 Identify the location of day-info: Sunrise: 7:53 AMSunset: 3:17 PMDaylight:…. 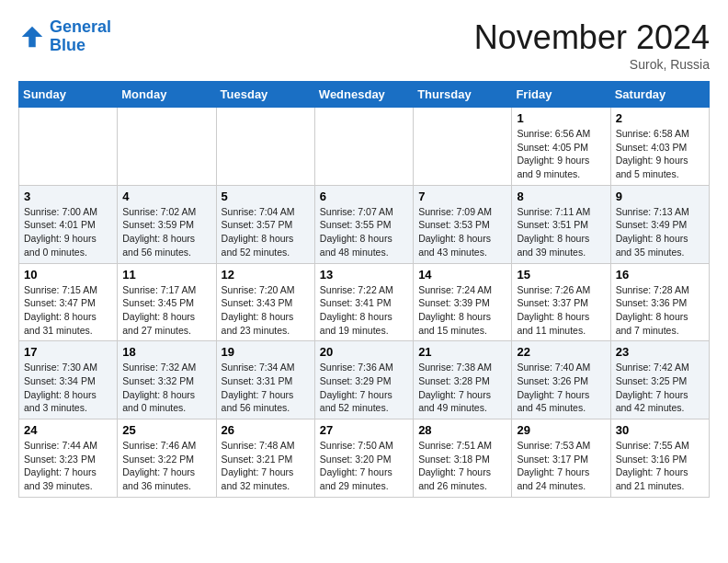
(561, 465).